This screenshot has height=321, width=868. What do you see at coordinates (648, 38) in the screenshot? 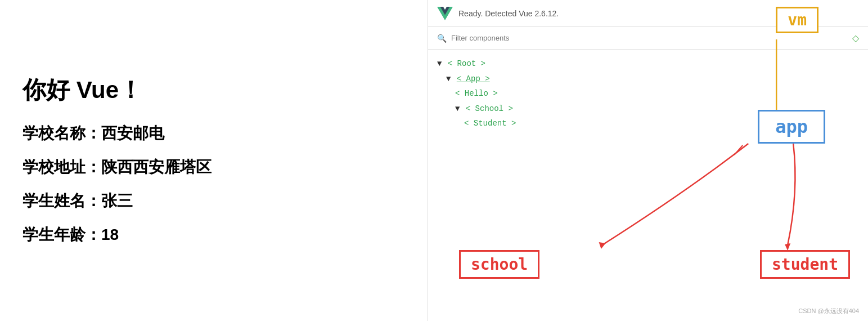
I see `filter-bar: 🔍 ◇` at bounding box center [648, 38].